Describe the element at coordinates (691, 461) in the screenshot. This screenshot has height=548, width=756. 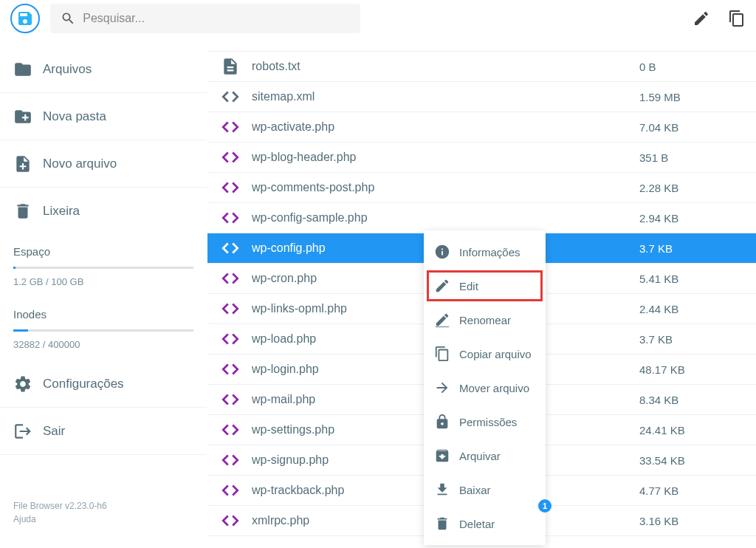
I see `file-size: 33.54 KB` at that location.